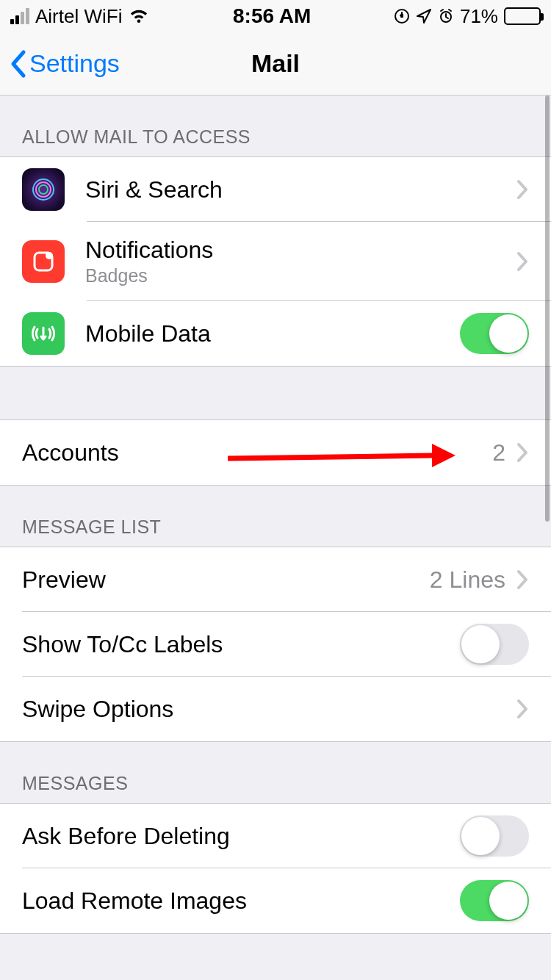 The height and width of the screenshot is (980, 551). I want to click on cellular-signal-icon, so click(20, 16).